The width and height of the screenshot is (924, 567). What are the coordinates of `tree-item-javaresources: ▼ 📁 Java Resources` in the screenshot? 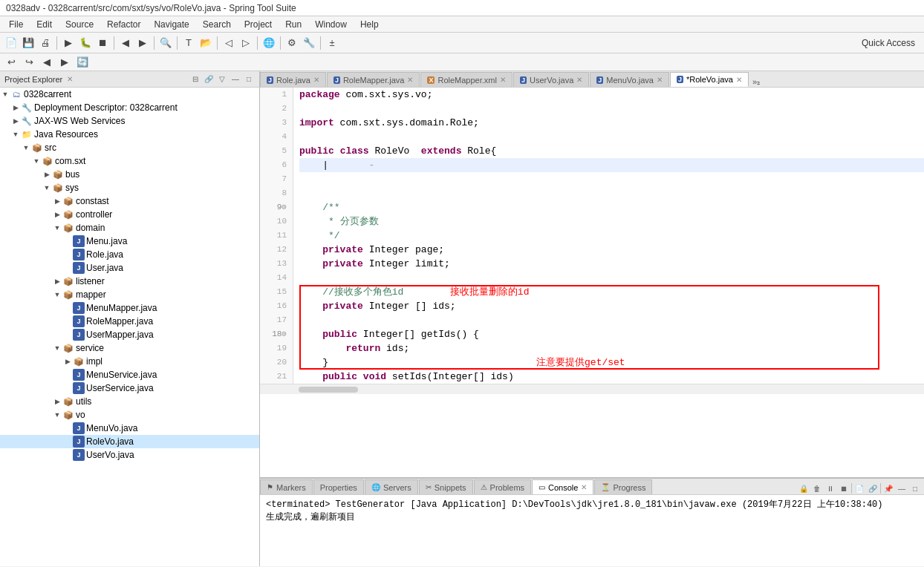 It's located at (129, 134).